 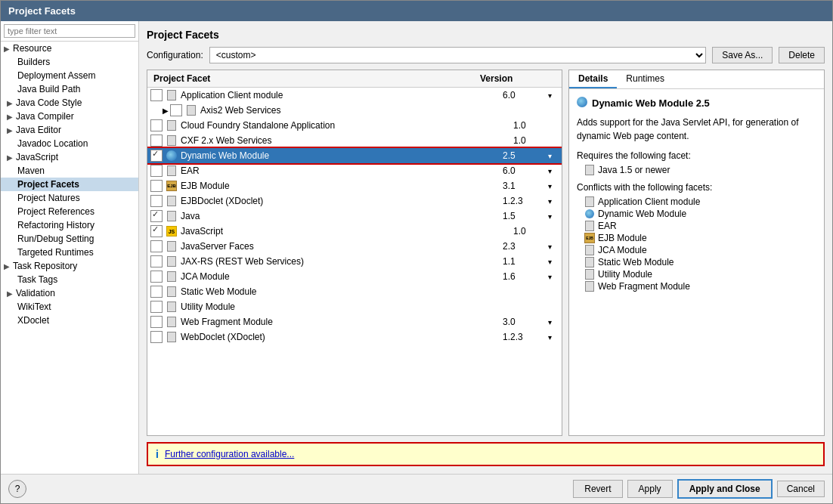 What do you see at coordinates (742, 55) in the screenshot?
I see `save-as-button: Save As...` at bounding box center [742, 55].